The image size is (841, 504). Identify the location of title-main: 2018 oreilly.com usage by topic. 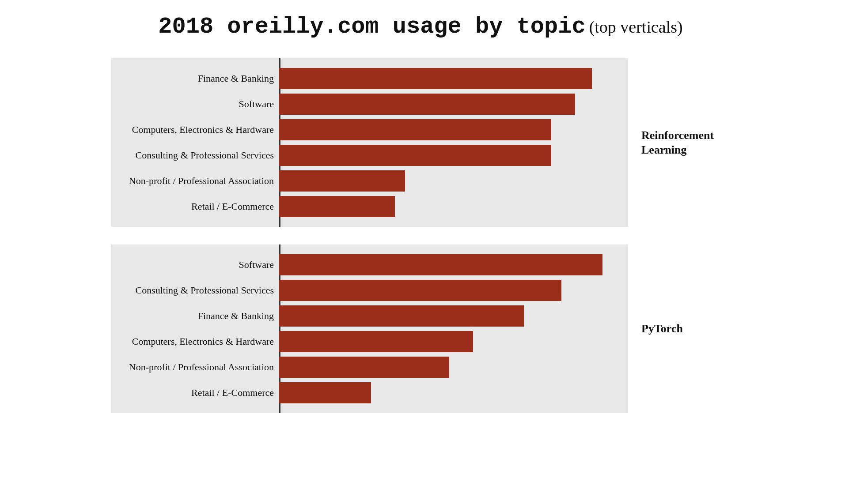
(372, 26).